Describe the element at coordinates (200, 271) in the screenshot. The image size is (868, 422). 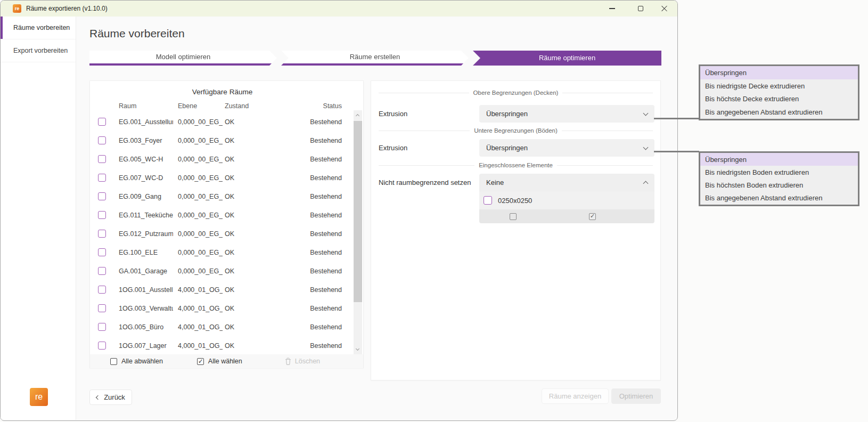
I see `cell-ebene: 0,000_00_EG_F` at that location.